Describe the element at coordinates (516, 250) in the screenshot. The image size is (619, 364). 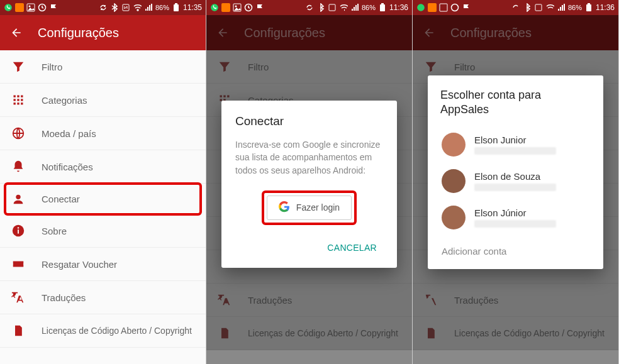
I see `add-account-button: Adicionar conta` at that location.